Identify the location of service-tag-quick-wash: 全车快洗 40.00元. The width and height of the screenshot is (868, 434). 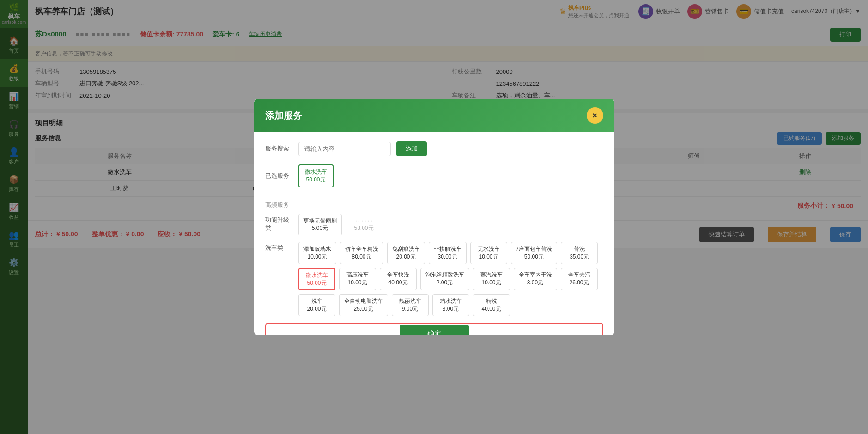
(398, 279).